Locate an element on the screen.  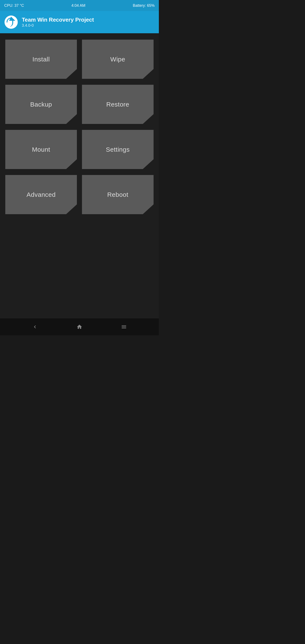
button-row-3: Mount Settings is located at coordinates (80, 150).